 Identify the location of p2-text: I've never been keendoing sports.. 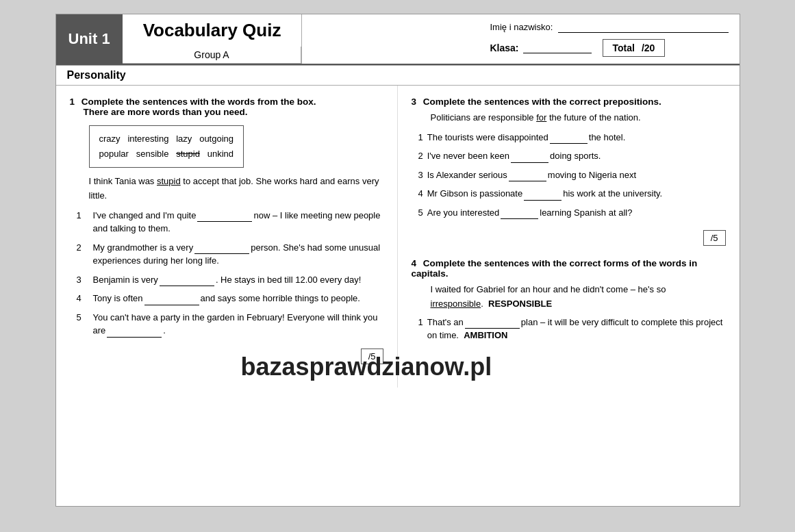
(514, 156).